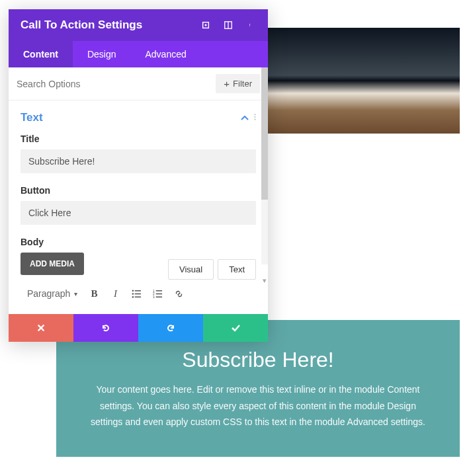 The height and width of the screenshot is (476, 471). Describe the element at coordinates (265, 280) in the screenshot. I see `expand-chevron-icon: ▾` at that location.